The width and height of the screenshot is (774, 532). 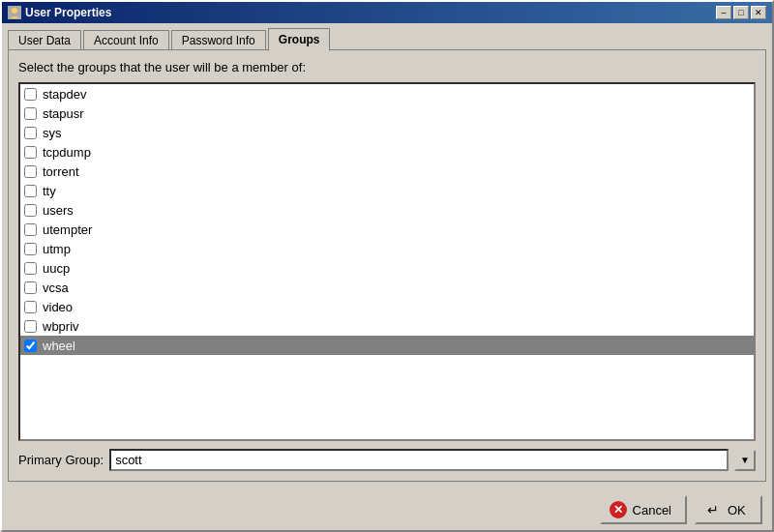 I want to click on group-name: wbpriv, so click(x=61, y=327).